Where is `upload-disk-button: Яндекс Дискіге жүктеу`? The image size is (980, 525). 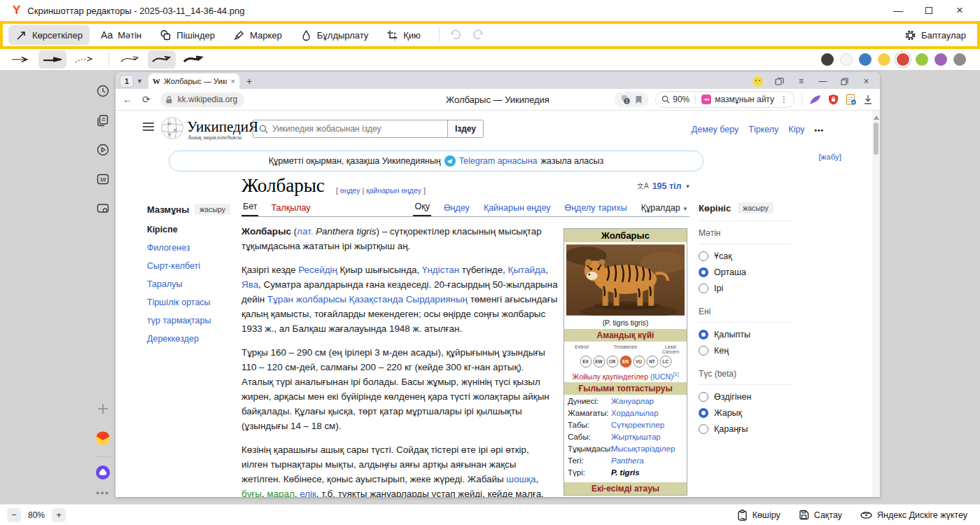 upload-disk-button: Яндекс Дискіге жүктеу is located at coordinates (914, 515).